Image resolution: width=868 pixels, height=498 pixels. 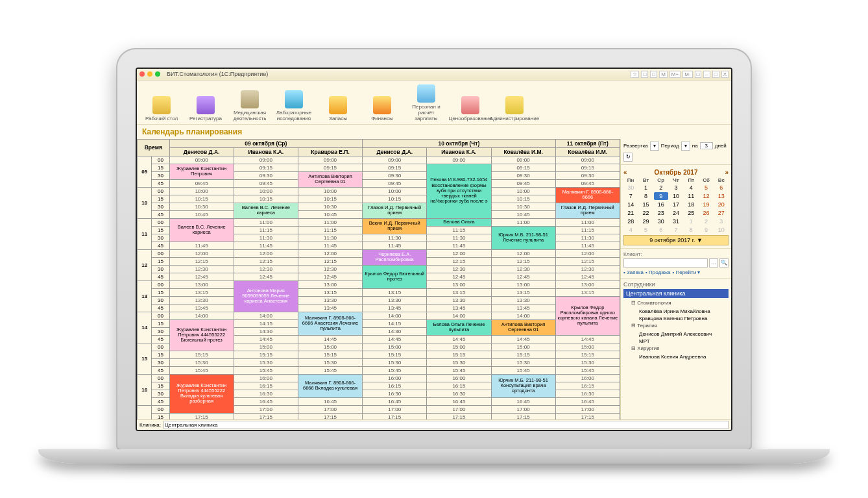 What do you see at coordinates (645, 188) in the screenshot?
I see `cal-day: 1` at bounding box center [645, 188].